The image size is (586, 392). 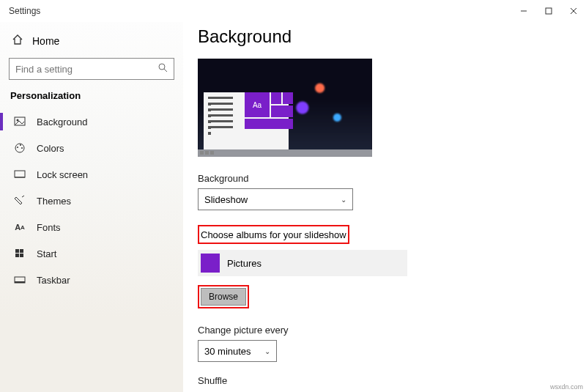 I want to click on preview-start-panel: Aa, so click(x=246, y=121).